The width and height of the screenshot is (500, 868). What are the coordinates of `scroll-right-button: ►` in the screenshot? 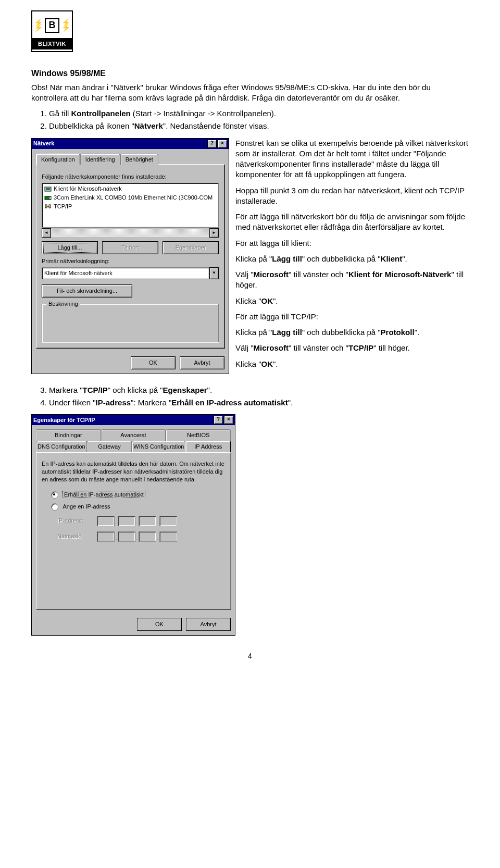 It's located at (214, 233).